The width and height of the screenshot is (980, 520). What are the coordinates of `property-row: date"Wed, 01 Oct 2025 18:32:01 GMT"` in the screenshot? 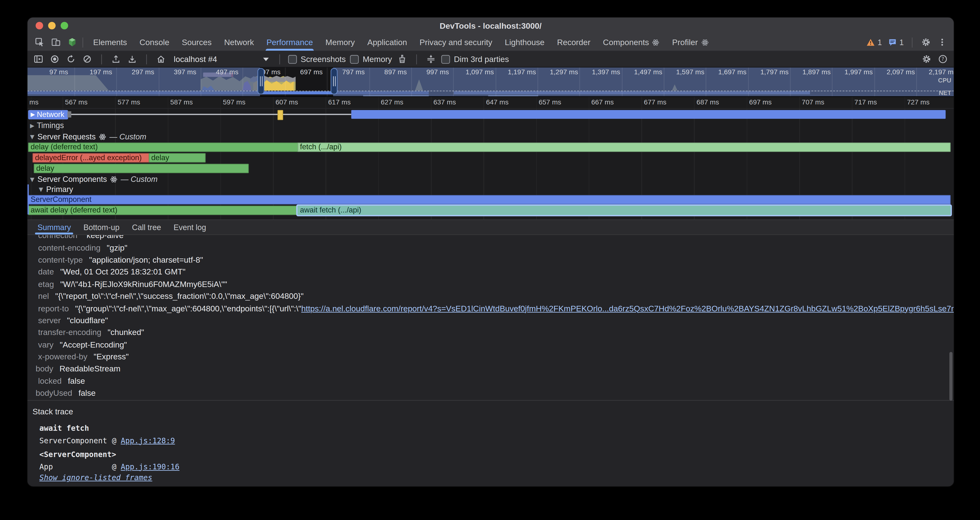 It's located at (495, 272).